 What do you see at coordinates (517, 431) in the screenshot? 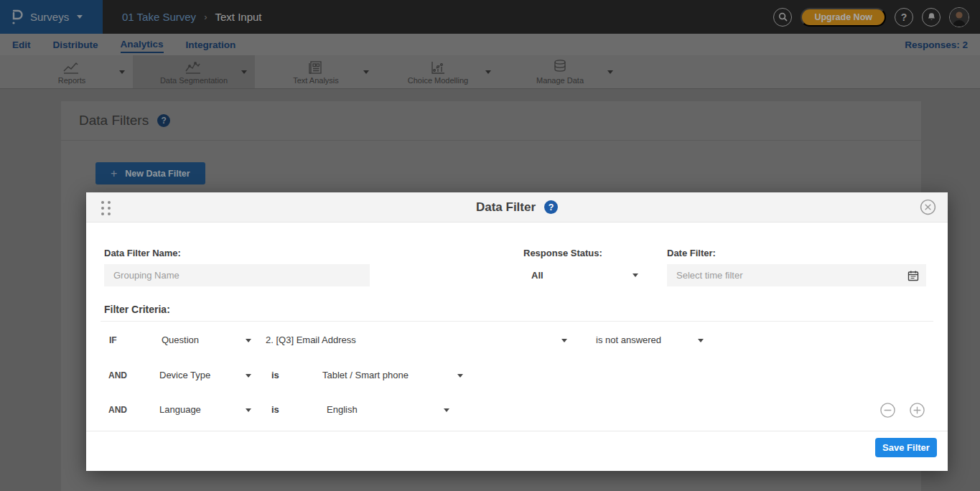
I see `modal-footer-divider` at bounding box center [517, 431].